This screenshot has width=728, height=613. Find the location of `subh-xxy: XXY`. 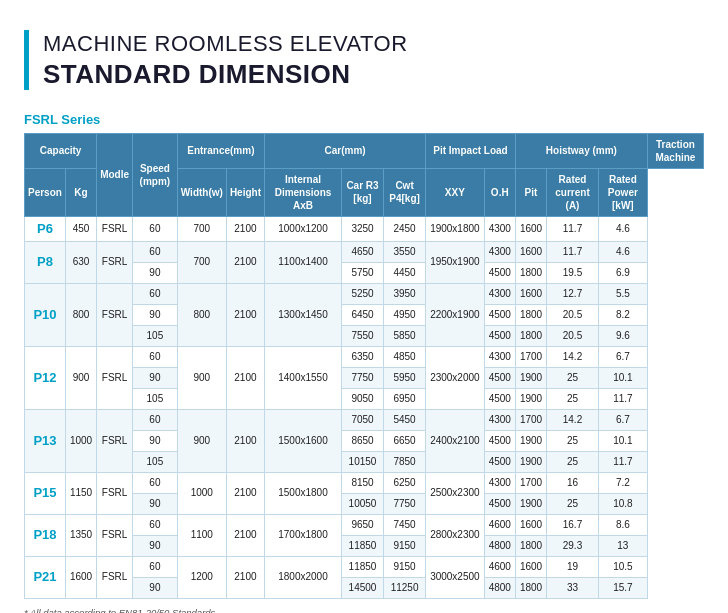

subh-xxy: XXY is located at coordinates (456, 192).